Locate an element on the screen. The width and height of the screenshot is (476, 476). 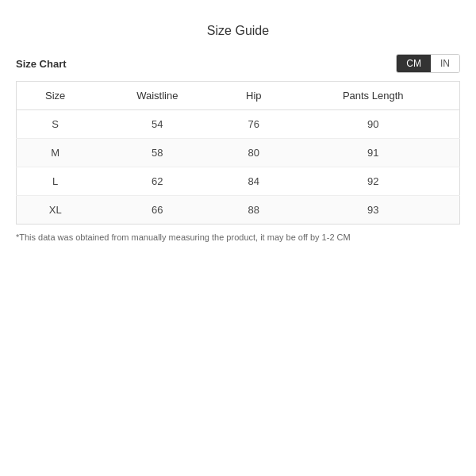
table-cell: 84 is located at coordinates (254, 182).